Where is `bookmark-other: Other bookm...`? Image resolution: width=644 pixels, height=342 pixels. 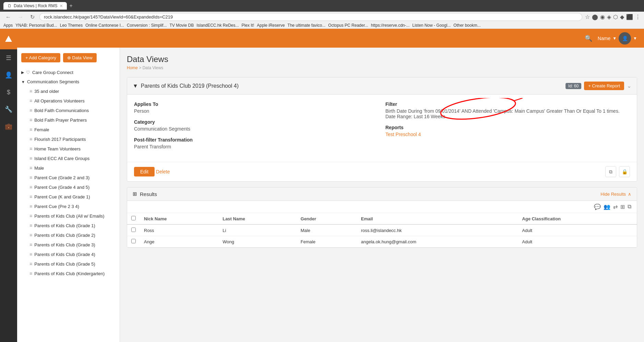
bookmark-other: Other bookm... is located at coordinates (467, 25).